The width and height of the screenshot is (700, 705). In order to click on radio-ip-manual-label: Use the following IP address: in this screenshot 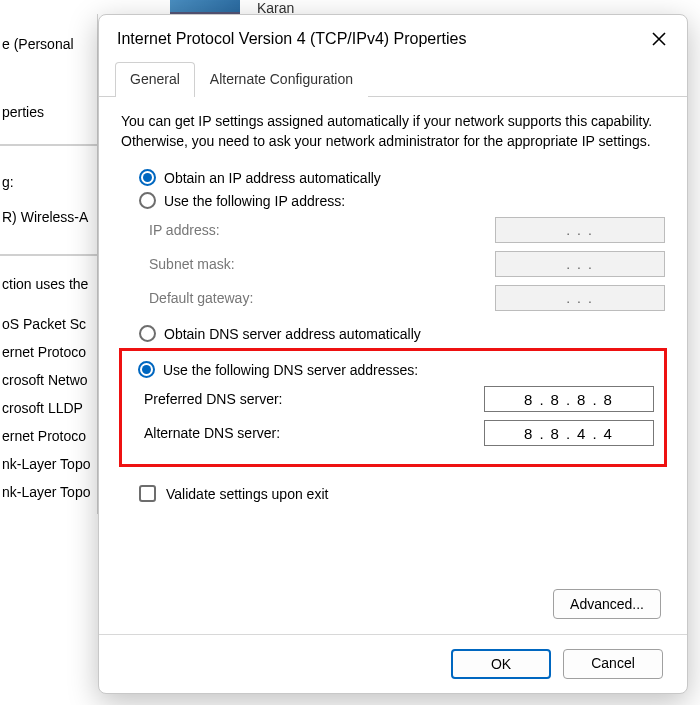, I will do `click(254, 201)`.